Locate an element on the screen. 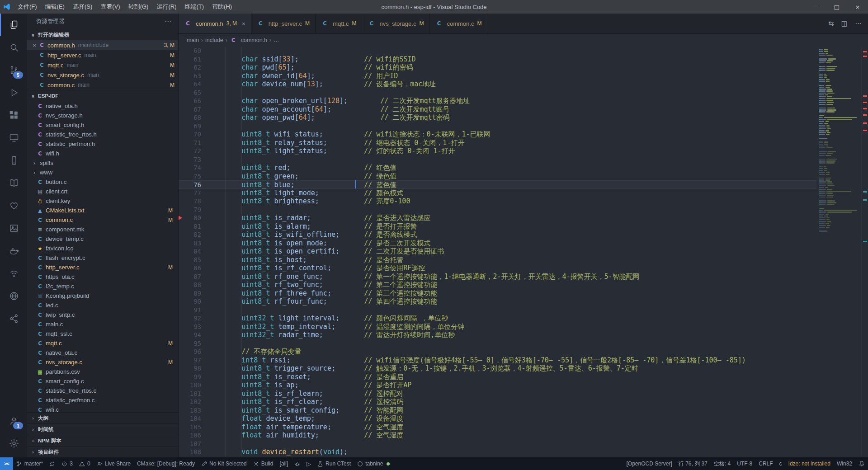 Image resolution: width=868 pixels, height=470 pixels. file-www: ›www is located at coordinates (103, 173).